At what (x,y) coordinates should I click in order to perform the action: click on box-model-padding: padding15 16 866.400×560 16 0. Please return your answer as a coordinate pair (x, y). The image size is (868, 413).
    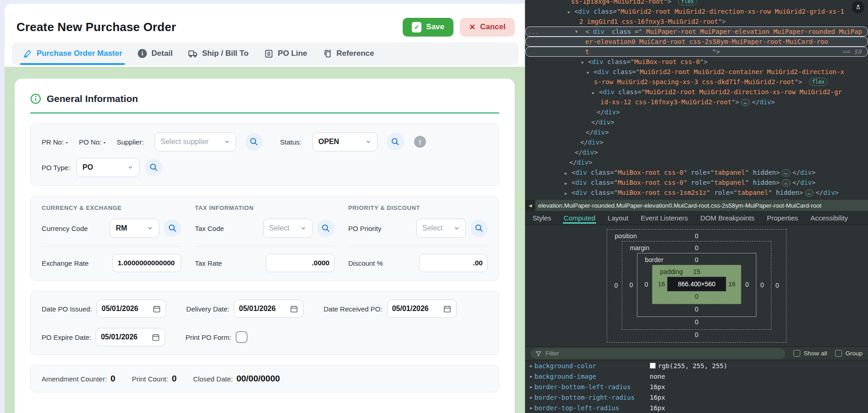
    Looking at the image, I should click on (696, 284).